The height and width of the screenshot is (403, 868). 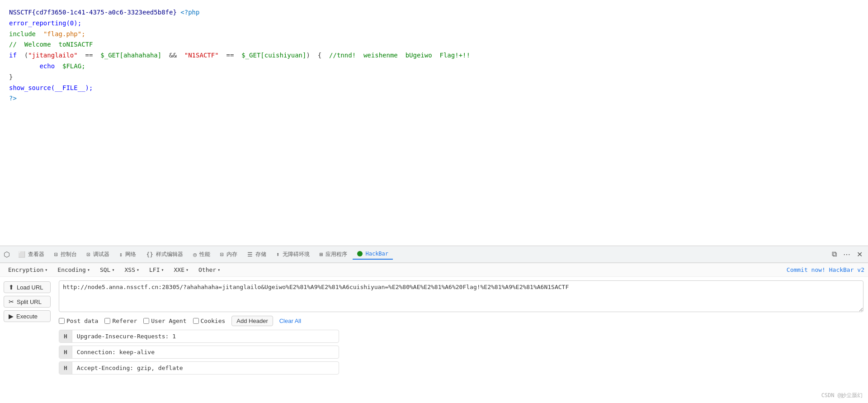 I want to click on tab-label: 控制台, so click(x=69, y=254).